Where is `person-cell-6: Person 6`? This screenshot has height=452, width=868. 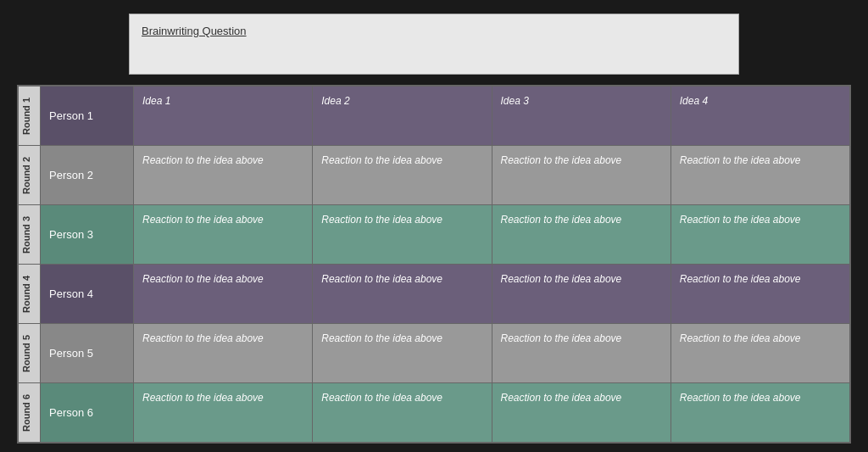 person-cell-6: Person 6 is located at coordinates (87, 413).